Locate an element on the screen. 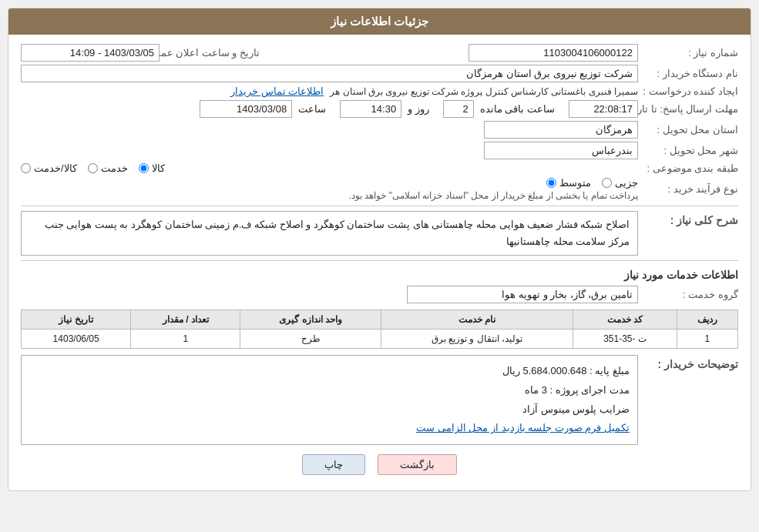 This screenshot has height=532, width=759. page-title: جزئیات اطلاعات نیاز is located at coordinates (379, 22).